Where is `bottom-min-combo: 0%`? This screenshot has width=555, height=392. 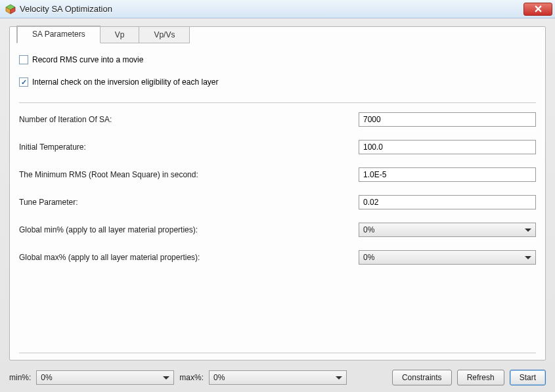 bottom-min-combo: 0% is located at coordinates (105, 378).